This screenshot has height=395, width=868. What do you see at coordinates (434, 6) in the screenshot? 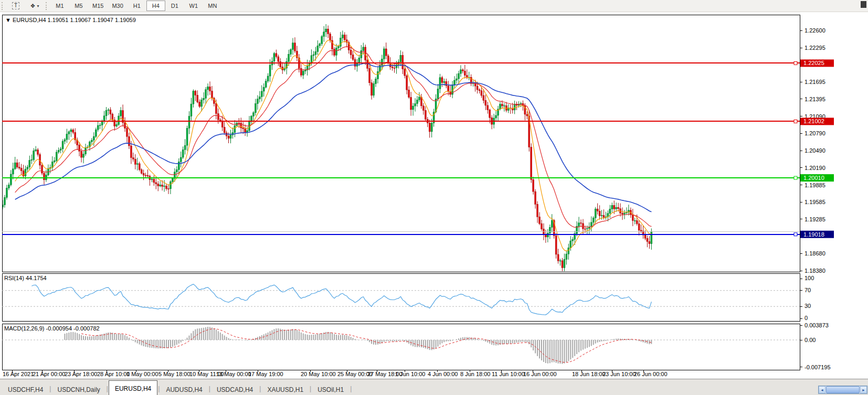
I see `top-toolbar: T ❖ ▾ M1M5M15M30H1H4D1W1MN` at bounding box center [434, 6].